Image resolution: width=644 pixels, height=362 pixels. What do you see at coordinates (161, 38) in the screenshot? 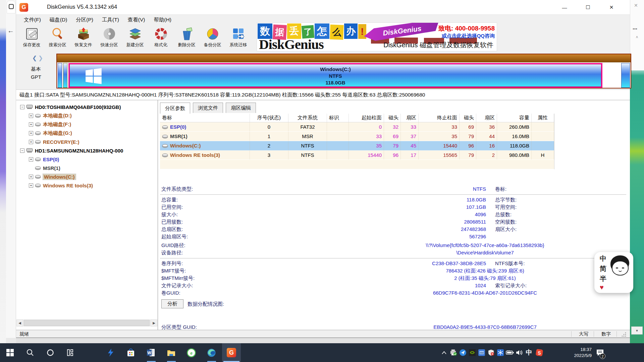
I see `format-button: 格式化` at bounding box center [161, 38].